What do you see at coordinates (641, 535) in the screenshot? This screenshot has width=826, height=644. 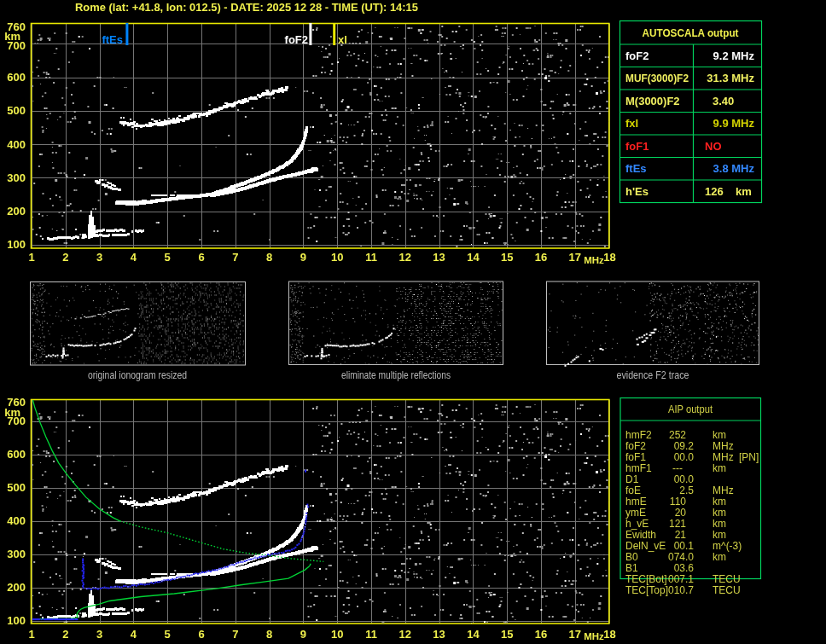 I see `svg-text: Ewidth` at bounding box center [641, 535].